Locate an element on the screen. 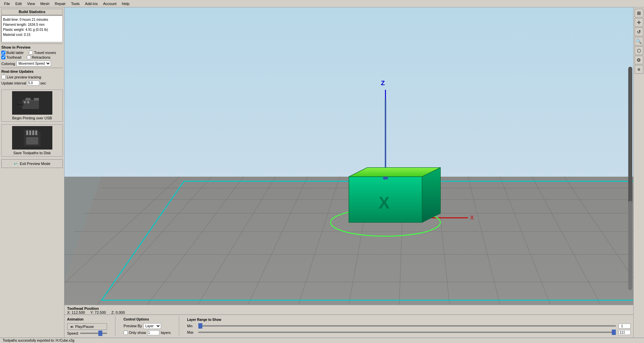 The image size is (644, 343). menu-tools: Tools is located at coordinates (76, 4).